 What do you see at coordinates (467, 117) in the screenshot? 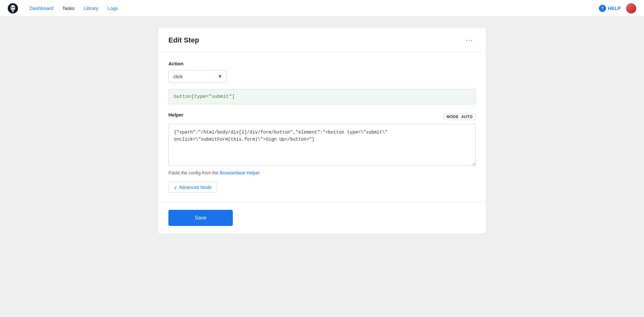
I see `mode-value: AUTO` at bounding box center [467, 117].